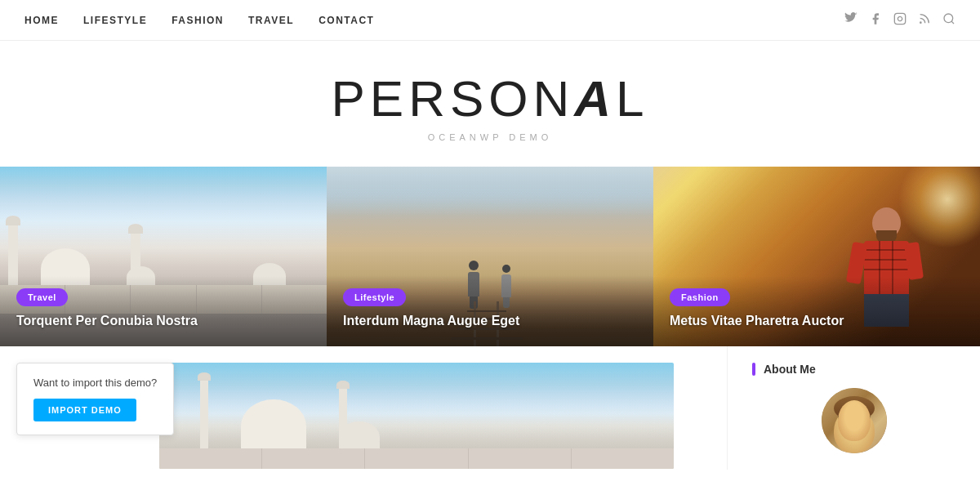 This screenshot has width=980, height=477. What do you see at coordinates (198, 20) in the screenshot?
I see `nav-fashion: FASHION` at bounding box center [198, 20].